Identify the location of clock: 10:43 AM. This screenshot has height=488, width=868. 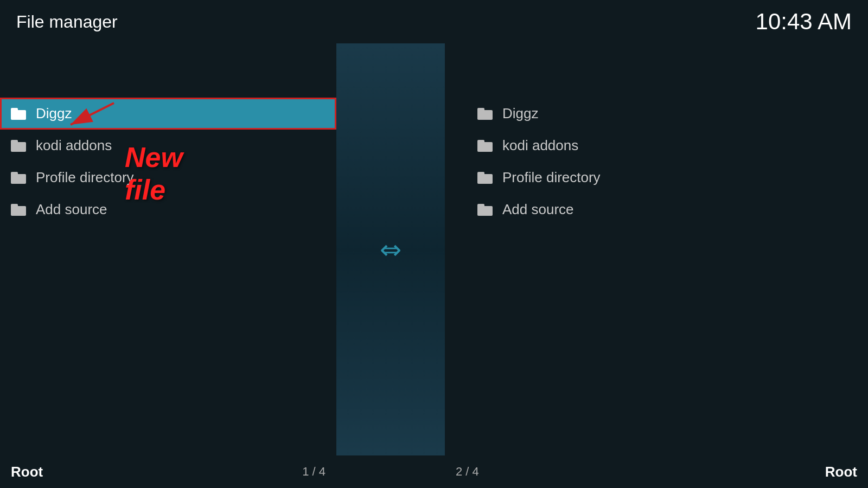
(804, 22).